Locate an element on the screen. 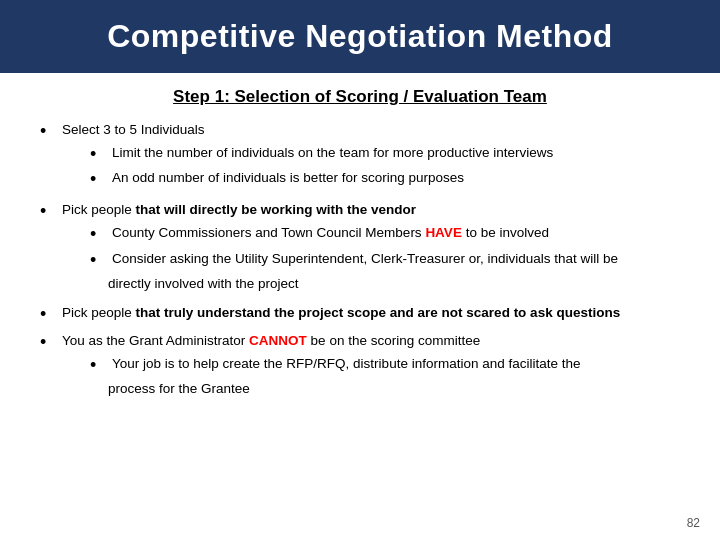 Image resolution: width=720 pixels, height=540 pixels. page-header: Competitive Negotiation Method is located at coordinates (360, 36).